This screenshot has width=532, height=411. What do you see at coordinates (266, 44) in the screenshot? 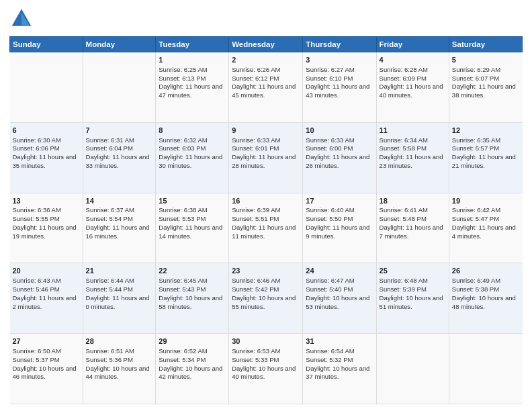
I see `calendar-header: Sunday Monday Tuesday Wednesday Thursday…` at bounding box center [266, 44].